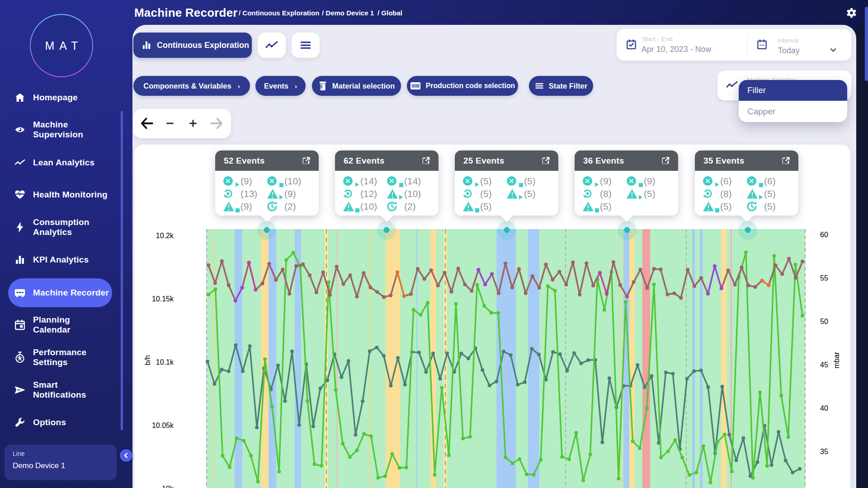 This screenshot has height=488, width=868. Describe the element at coordinates (163, 426) in the screenshot. I see `svg-text: 10.05k` at that location.